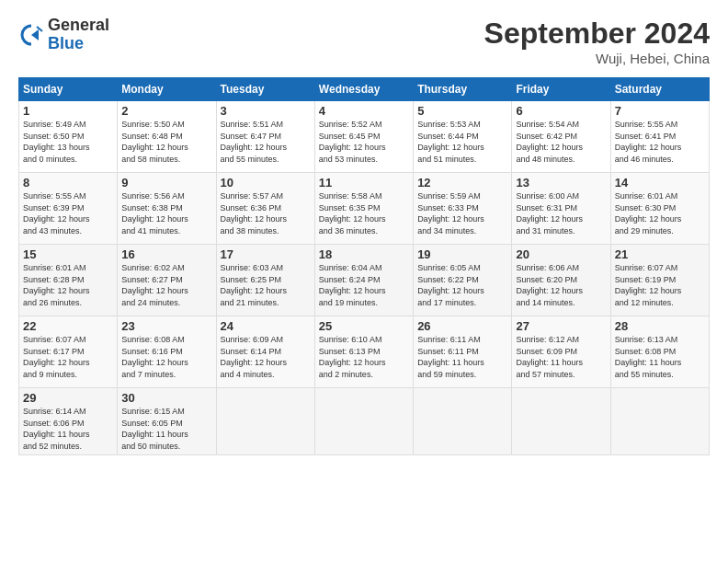 The width and height of the screenshot is (728, 563). Describe the element at coordinates (597, 59) in the screenshot. I see `location: Wuji, Hebei, China` at that location.